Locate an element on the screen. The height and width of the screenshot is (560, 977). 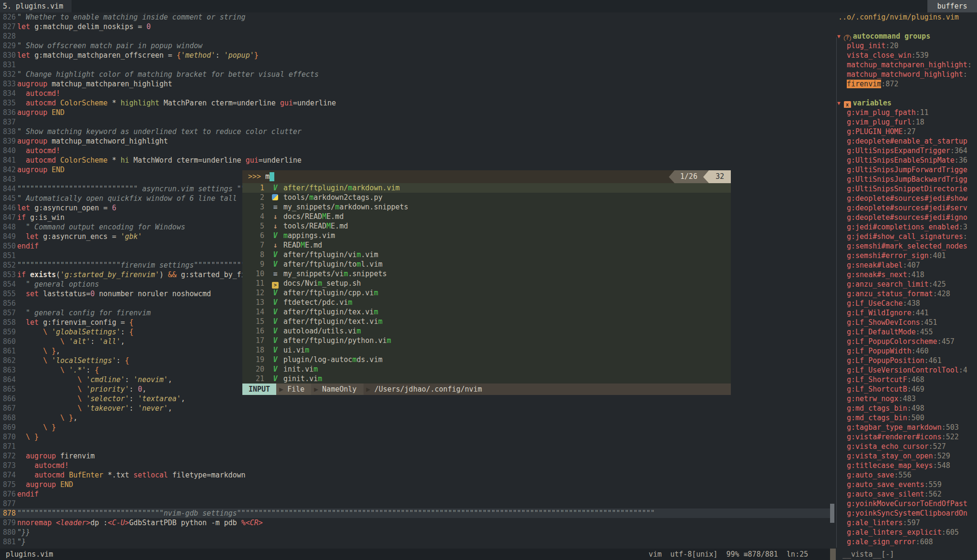
file-list-item: 7↓README.md is located at coordinates (487, 245).